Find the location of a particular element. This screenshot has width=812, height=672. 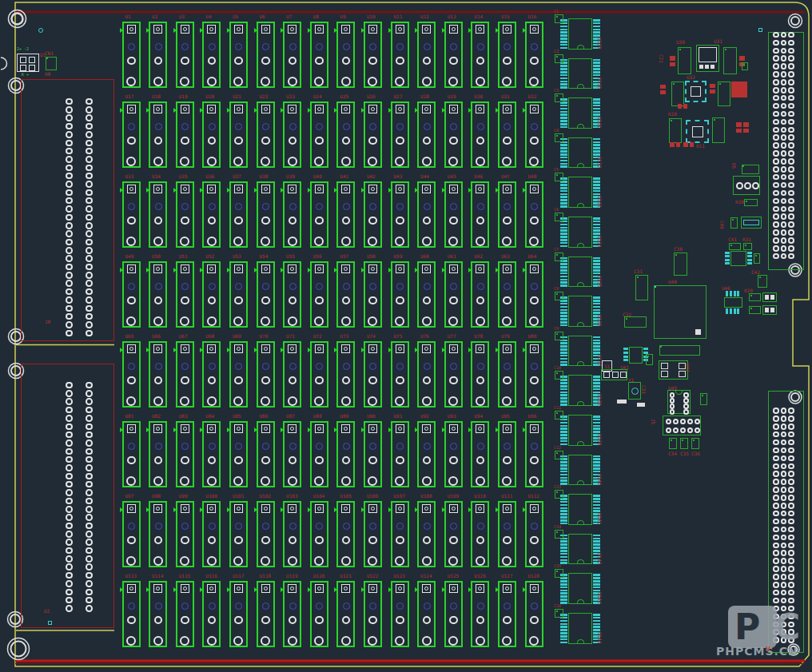

ic-footprint: C7U135 is located at coordinates (580, 272).